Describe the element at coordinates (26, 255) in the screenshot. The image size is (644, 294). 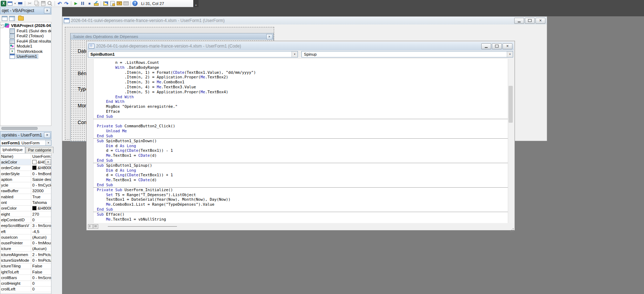
I see `property-row: ictureAlignmen2 - fmPictureAl` at that location.